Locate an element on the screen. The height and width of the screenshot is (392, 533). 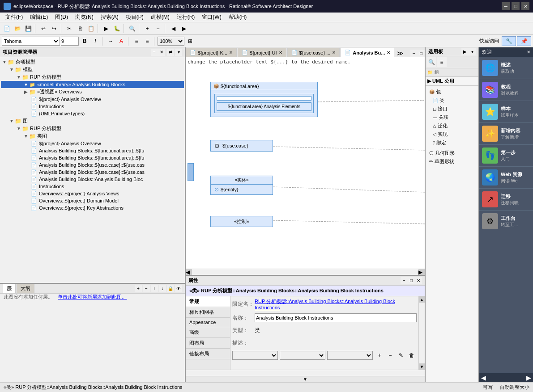
layer-toolbar-btn5: 🔒 is located at coordinates (171, 289).